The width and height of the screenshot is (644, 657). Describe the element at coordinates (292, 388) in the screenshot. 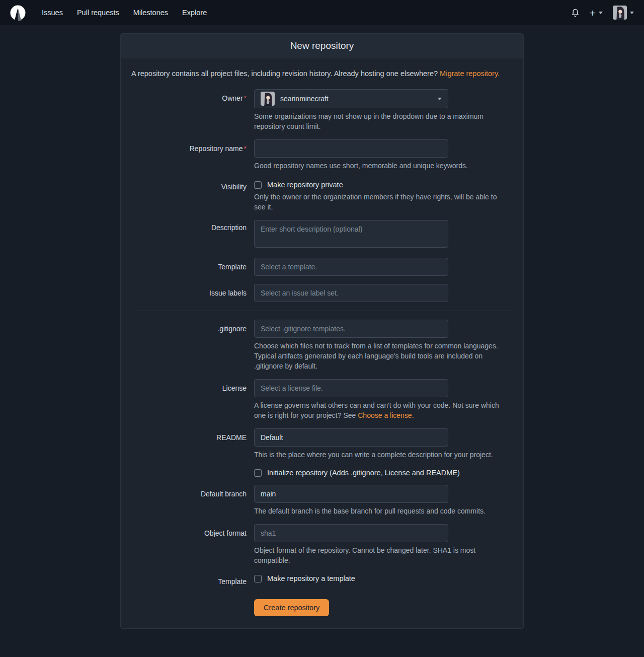

I see `license-placeholder: Select a license file.` at that location.